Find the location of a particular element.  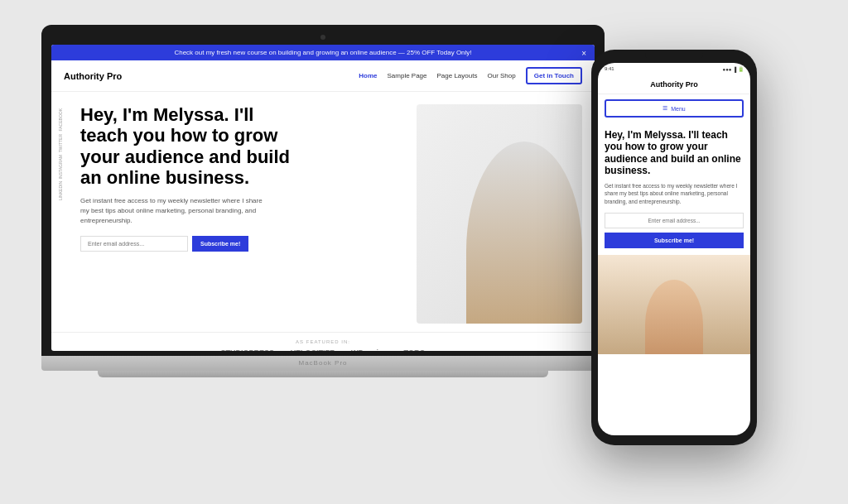

nav-link-layouts: Page Layouts is located at coordinates (457, 76).